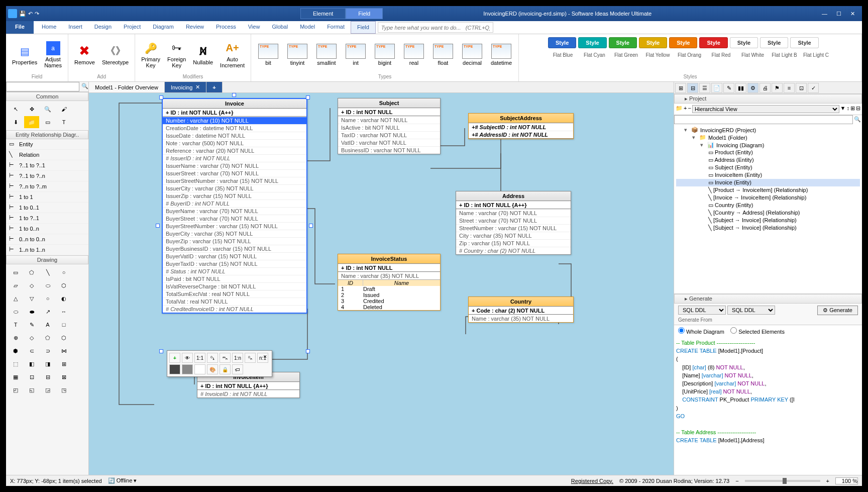  What do you see at coordinates (768, 183) in the screenshot?
I see `tree-item: ▭ Invoice (Entity)` at bounding box center [768, 183].